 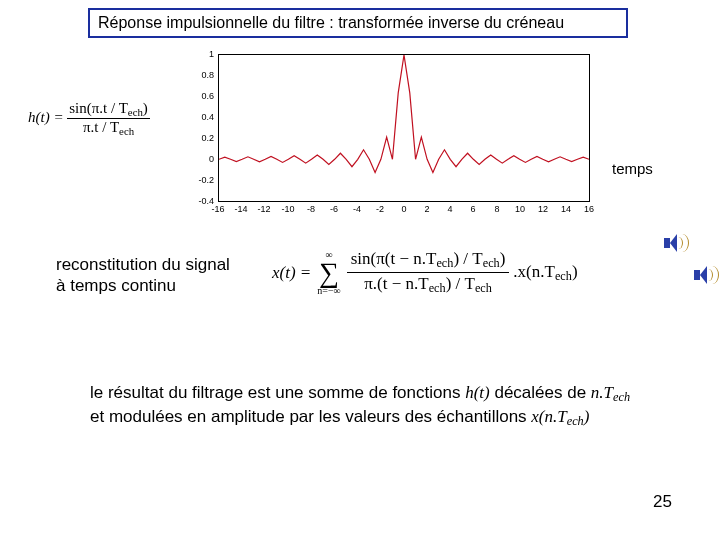 I want to click on x-tick: 10, so click(x=520, y=209).